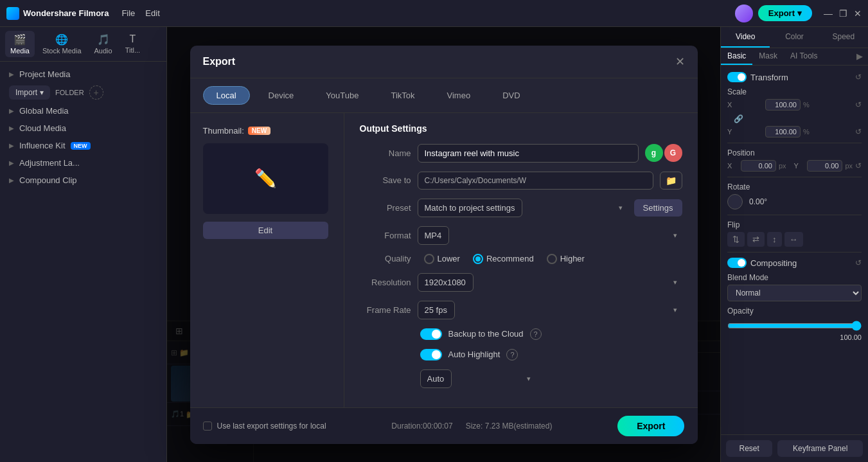 The image size is (868, 462). Describe the element at coordinates (844, 37) in the screenshot. I see `tab-speed: Speed` at that location.